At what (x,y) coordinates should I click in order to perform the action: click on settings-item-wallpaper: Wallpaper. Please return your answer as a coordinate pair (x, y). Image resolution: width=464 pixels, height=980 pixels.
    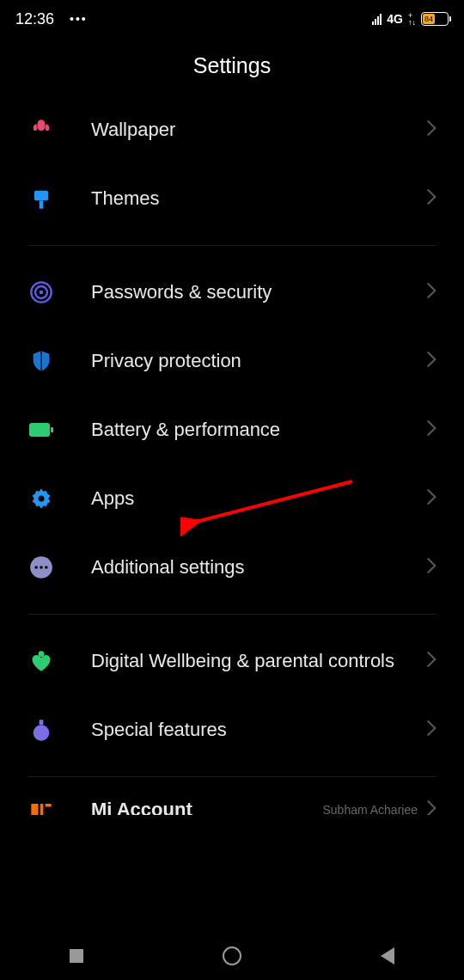
    Looking at the image, I should click on (232, 130).